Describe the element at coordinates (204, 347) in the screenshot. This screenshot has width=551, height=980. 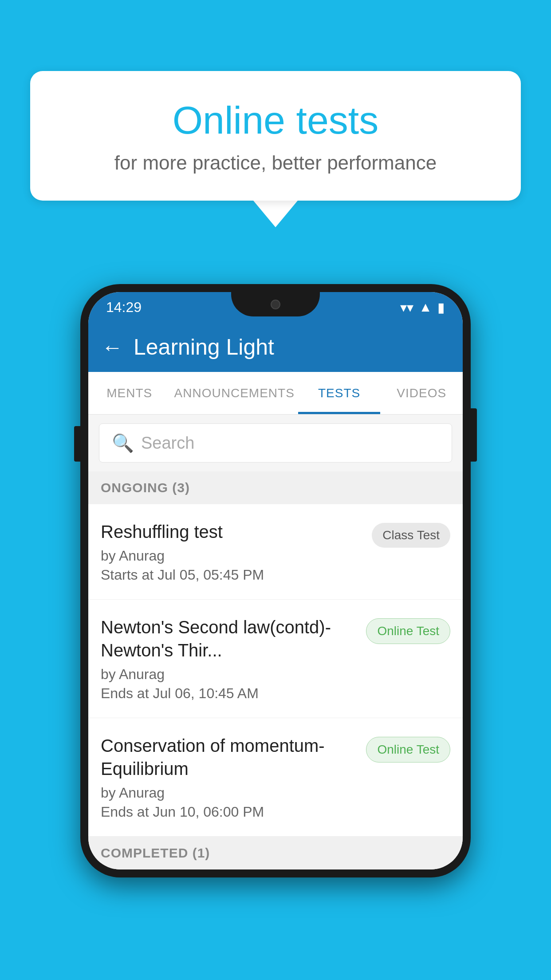
I see `app-title: Learning Light` at that location.